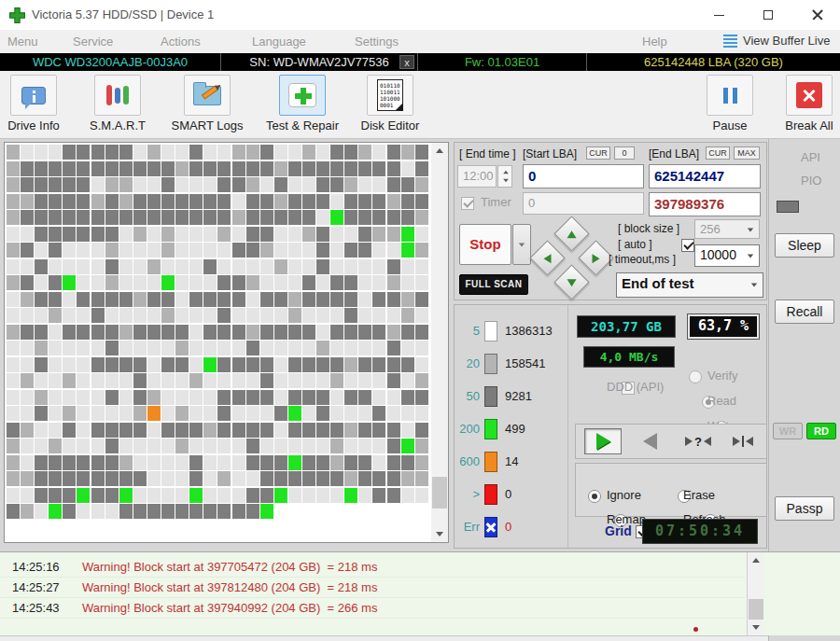  What do you see at coordinates (688, 245) in the screenshot?
I see `auto-checkbox` at bounding box center [688, 245].